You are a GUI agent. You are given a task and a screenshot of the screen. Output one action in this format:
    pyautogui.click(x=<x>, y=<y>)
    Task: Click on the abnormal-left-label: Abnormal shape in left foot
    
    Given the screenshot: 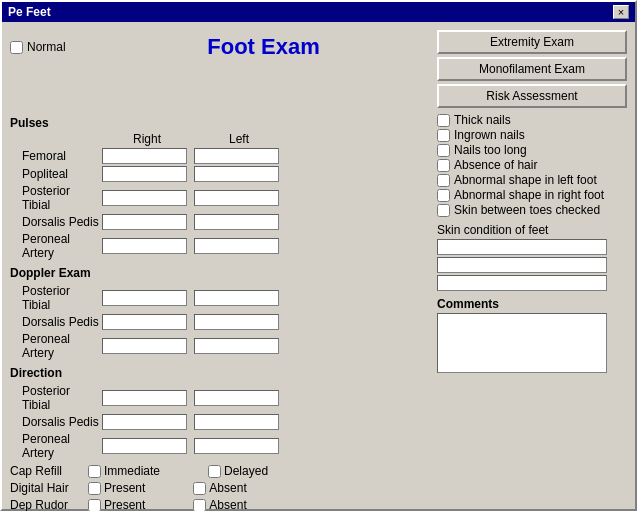 What is the action you would take?
    pyautogui.click(x=526, y=180)
    